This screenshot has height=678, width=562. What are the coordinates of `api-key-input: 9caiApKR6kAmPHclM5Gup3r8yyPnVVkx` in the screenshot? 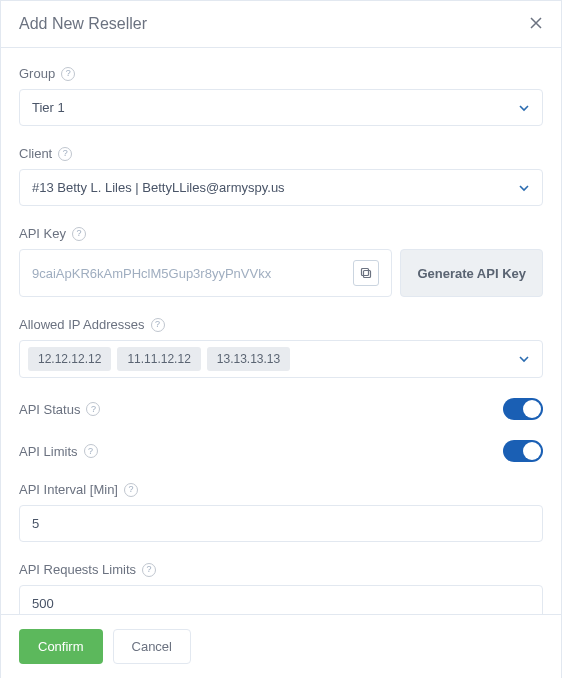 It's located at (206, 273).